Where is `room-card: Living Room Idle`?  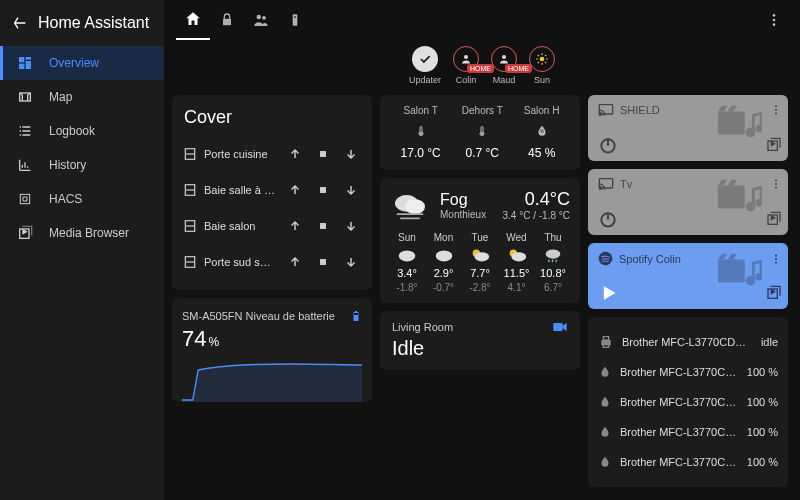
room-card: Living Room Idle is located at coordinates (480, 340).